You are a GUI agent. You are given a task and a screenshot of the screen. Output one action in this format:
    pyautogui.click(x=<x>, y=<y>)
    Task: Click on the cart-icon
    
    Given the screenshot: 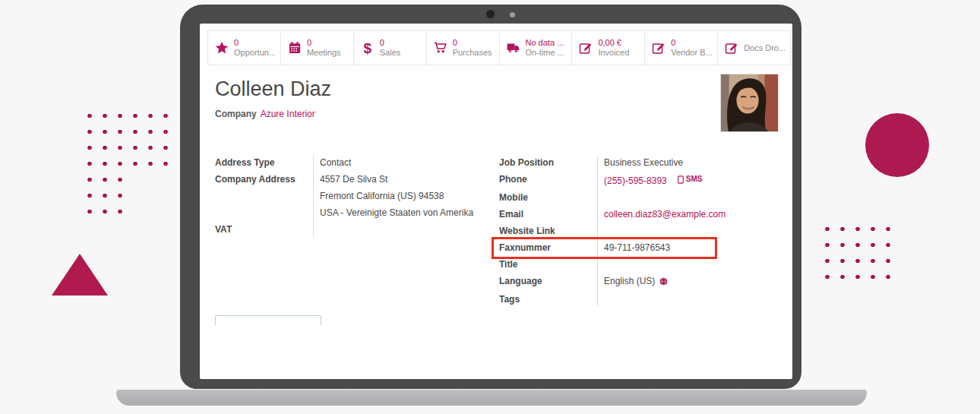 What is the action you would take?
    pyautogui.click(x=441, y=48)
    